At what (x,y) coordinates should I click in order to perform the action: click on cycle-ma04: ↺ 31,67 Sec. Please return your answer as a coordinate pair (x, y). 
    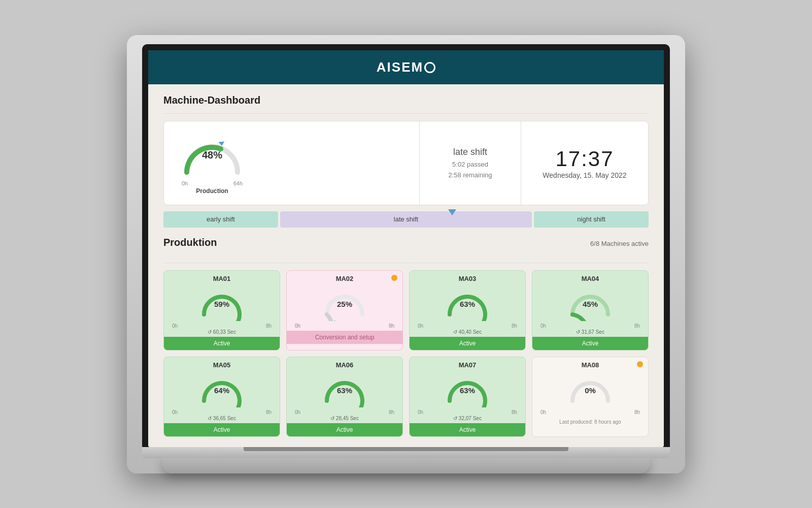
    Looking at the image, I should click on (590, 332).